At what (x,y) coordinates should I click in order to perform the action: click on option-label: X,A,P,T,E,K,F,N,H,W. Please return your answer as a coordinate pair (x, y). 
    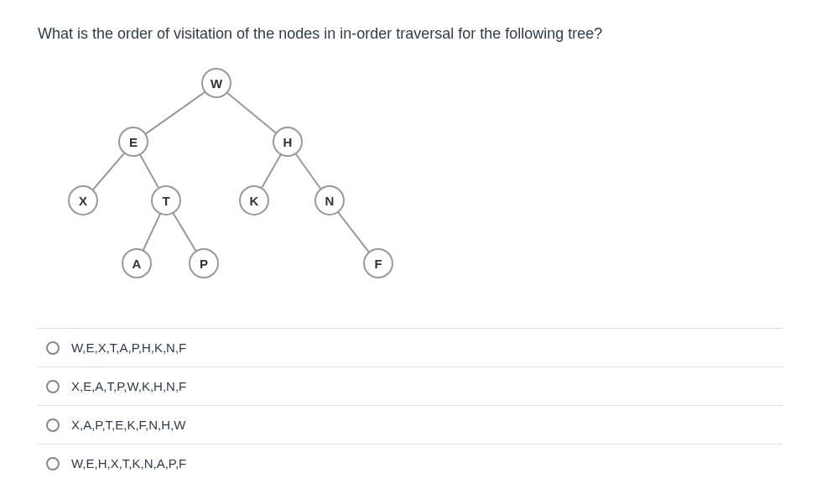
    Looking at the image, I should click on (128, 424).